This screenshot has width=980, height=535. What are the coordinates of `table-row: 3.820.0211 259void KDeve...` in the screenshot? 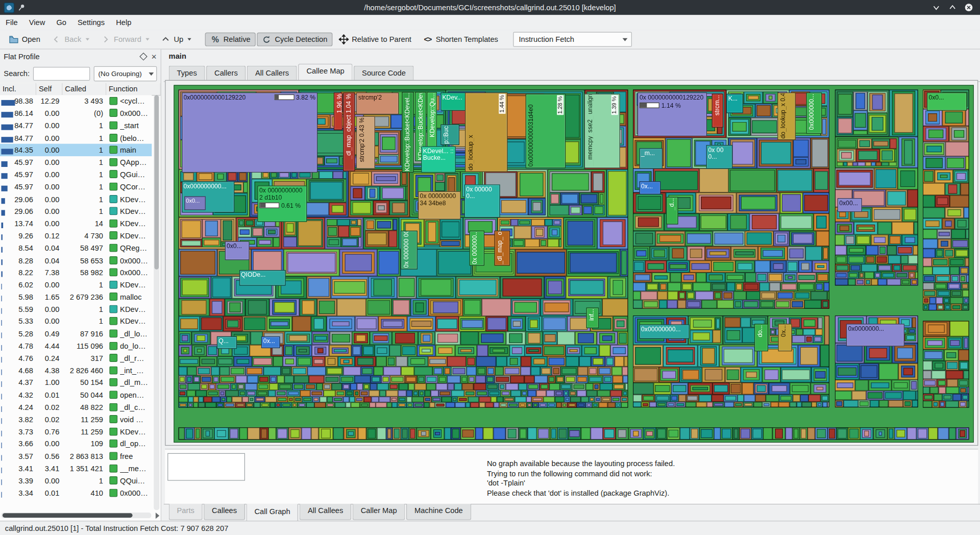 It's located at (76, 420).